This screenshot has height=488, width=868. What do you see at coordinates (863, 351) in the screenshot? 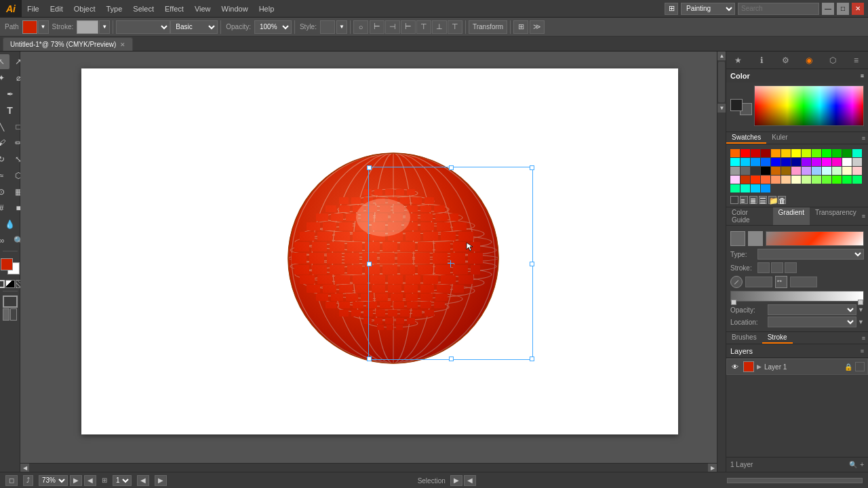
I see `layers-menu-icon: ≡` at bounding box center [863, 351].